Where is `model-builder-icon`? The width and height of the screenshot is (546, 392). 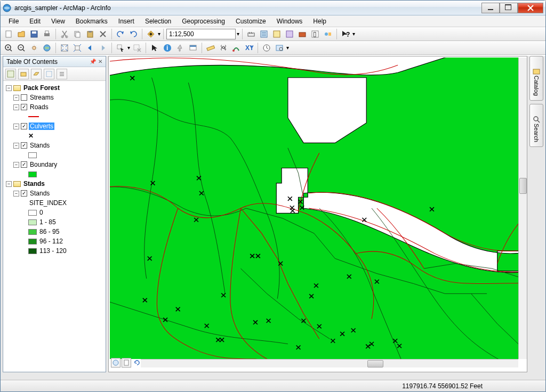
model-builder-icon is located at coordinates (328, 34).